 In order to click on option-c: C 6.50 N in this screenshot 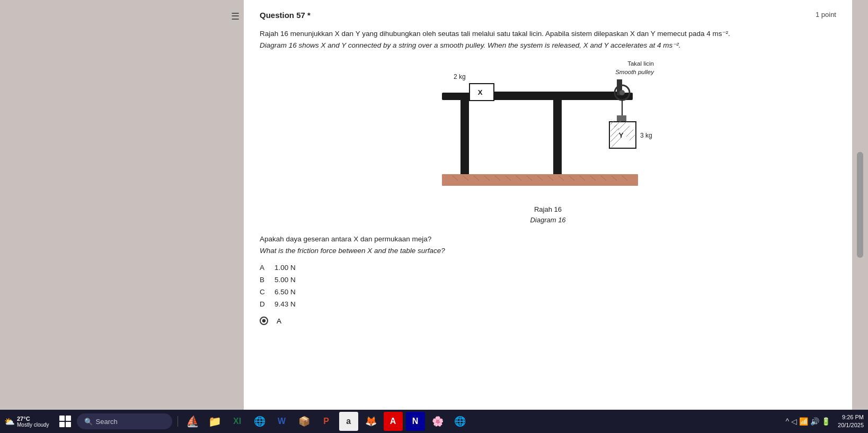, I will do `click(548, 292)`.